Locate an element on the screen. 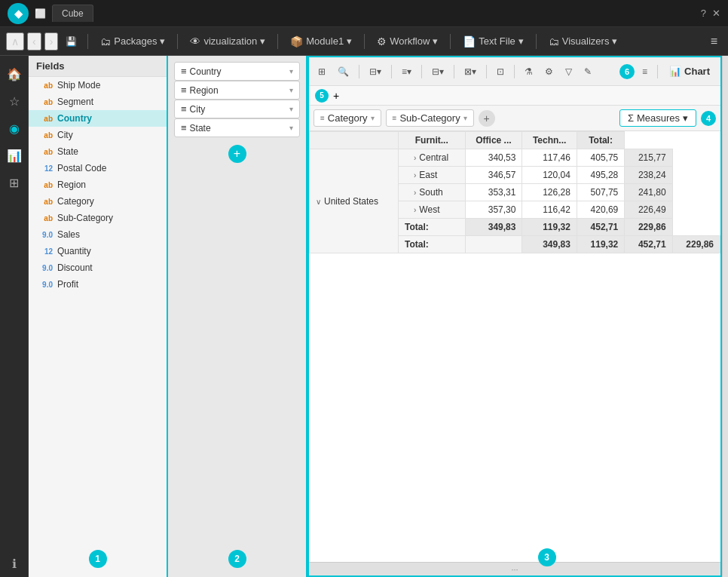 Image resolution: width=728 pixels, height=577 pixels. textfile-label: Text File is located at coordinates (497, 41).